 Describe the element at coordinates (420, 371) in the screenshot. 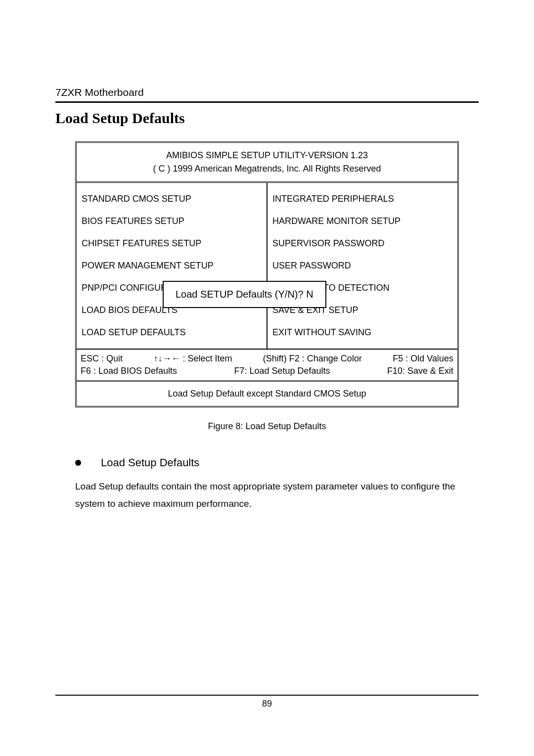

I see `key-f10-save-exit: F10: Save & Exit` at that location.